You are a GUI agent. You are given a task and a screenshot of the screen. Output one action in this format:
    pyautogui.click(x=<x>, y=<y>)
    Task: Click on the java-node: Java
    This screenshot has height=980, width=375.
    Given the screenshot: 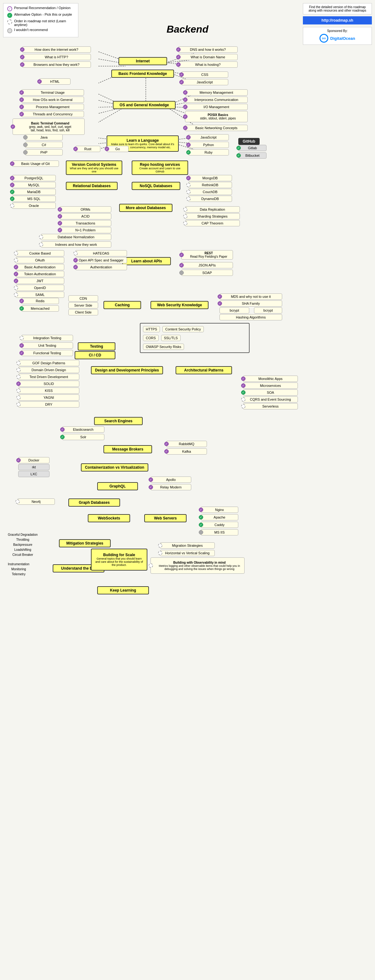 What is the action you would take?
    pyautogui.click(x=44, y=137)
    